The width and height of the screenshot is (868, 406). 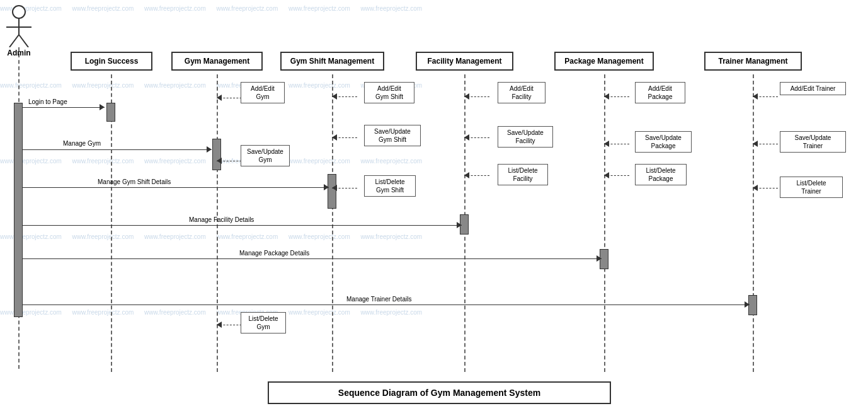 I want to click on lifeline-trainer-line, so click(x=753, y=223).